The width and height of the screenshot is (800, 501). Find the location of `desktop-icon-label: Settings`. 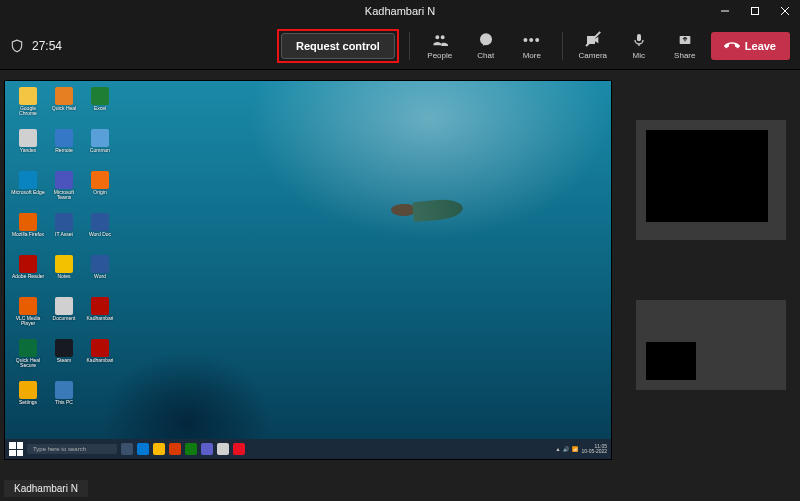

desktop-icon-label: Settings is located at coordinates (28, 402).